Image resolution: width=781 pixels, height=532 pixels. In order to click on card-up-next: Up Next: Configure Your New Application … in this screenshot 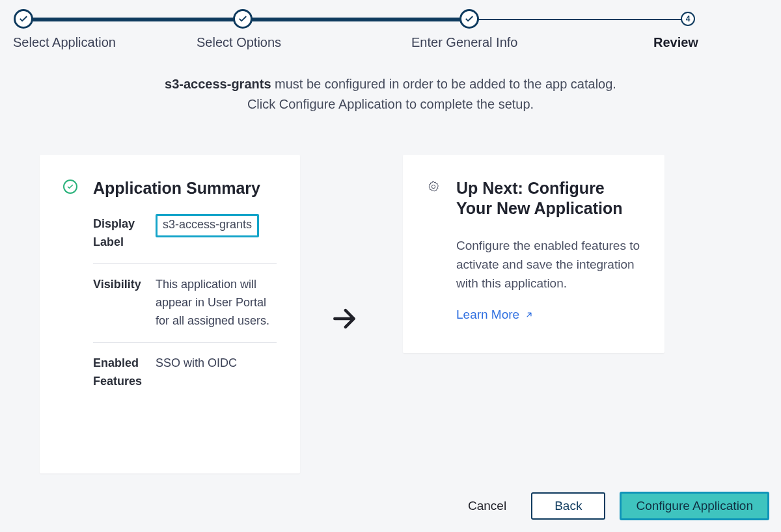, I will do `click(534, 254)`.